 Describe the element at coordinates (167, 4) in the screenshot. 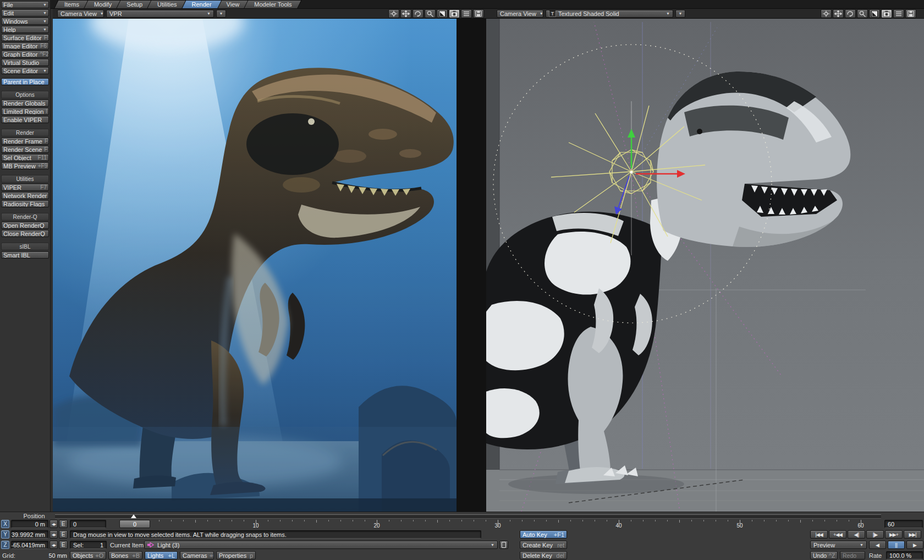

I see `tab-utilities: Utilities` at that location.